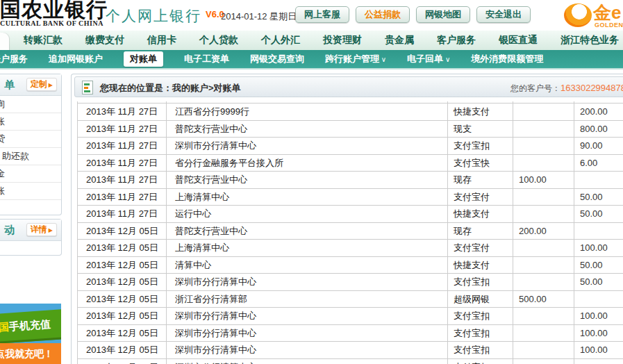 The width and height of the screenshot is (623, 364). Describe the element at coordinates (31, 104) in the screenshot. I see `sidebar-menu-item: 询` at that location.